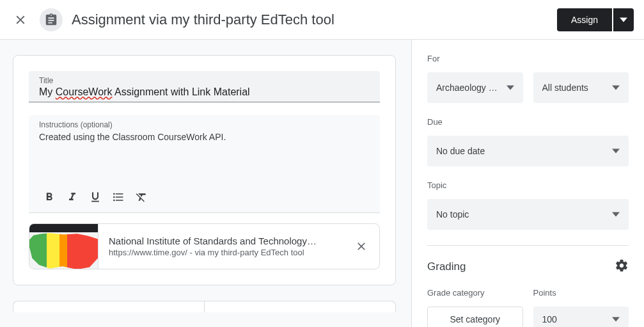  What do you see at coordinates (221, 241) in the screenshot?
I see `attachment-title: National Institute of Standards and Tech…` at bounding box center [221, 241].